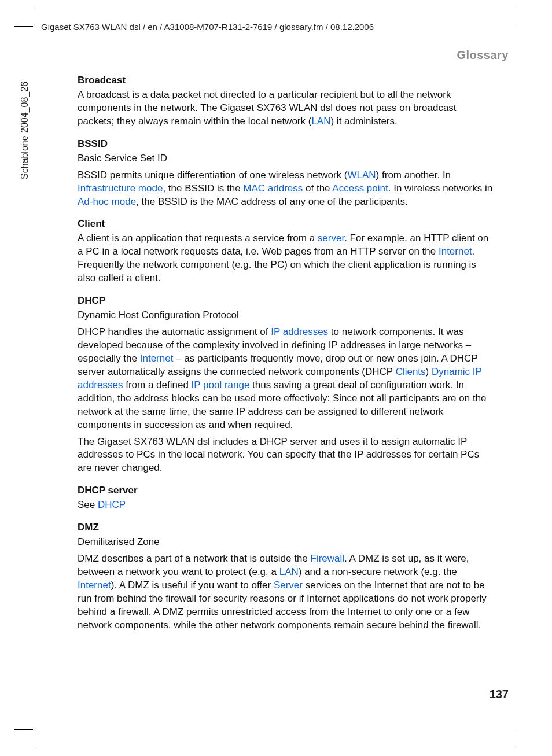 The image size is (552, 756). Describe the element at coordinates (286, 528) in the screenshot. I see `term-dmz: DMZ` at that location.